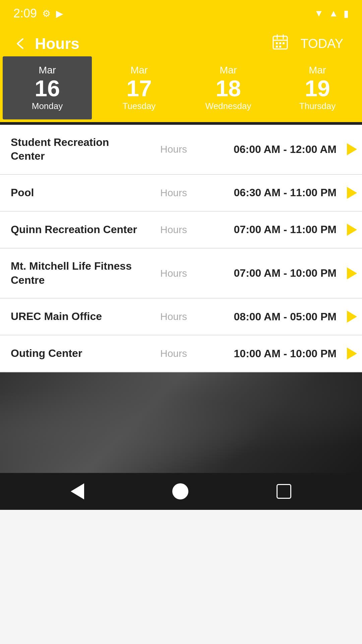 The height and width of the screenshot is (644, 362). What do you see at coordinates (229, 106) in the screenshot?
I see `date-day-3: Wednesday` at bounding box center [229, 106].